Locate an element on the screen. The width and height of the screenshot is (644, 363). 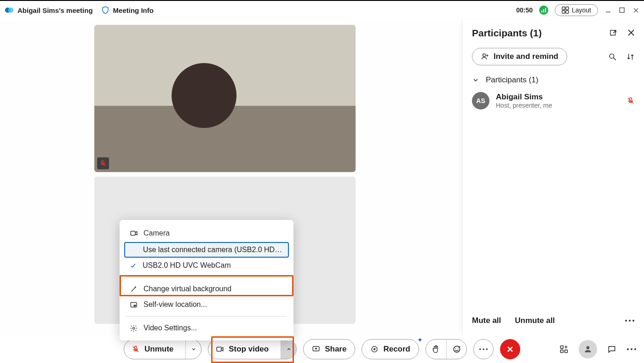
close-panel-icon is located at coordinates (631, 33).